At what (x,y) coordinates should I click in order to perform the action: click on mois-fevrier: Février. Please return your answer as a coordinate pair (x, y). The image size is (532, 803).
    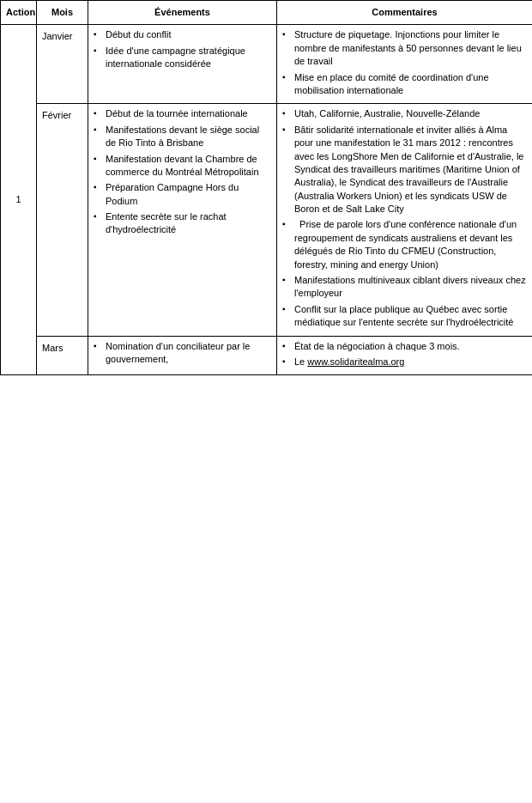
    Looking at the image, I should click on (63, 220).